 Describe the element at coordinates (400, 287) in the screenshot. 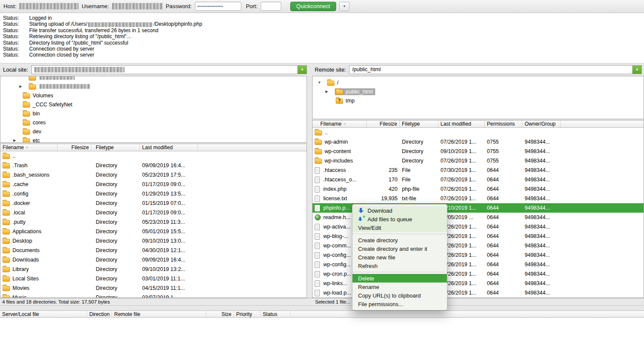

I see `menu-item-rename: Rename` at that location.